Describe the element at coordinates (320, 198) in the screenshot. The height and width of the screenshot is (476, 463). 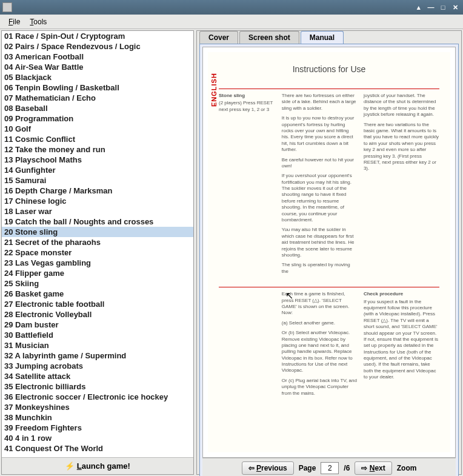
I see `manual-text: If you overshoot your opponent's fortifi…` at that location.